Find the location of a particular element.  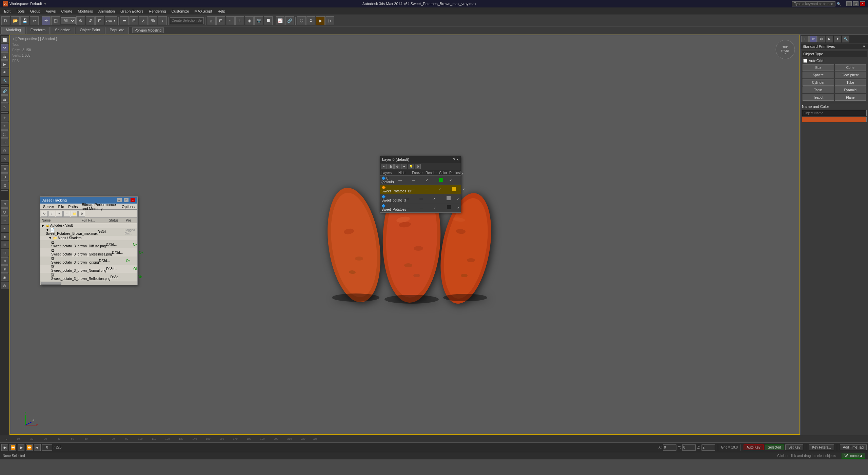

render-setup-btn: ⚙ is located at coordinates (311, 21).